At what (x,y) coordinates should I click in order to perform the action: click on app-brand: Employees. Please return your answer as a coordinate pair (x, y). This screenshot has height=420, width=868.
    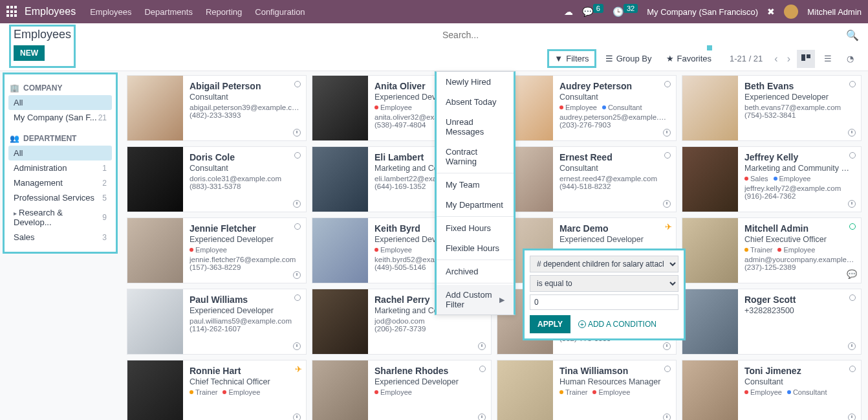
    Looking at the image, I should click on (50, 12).